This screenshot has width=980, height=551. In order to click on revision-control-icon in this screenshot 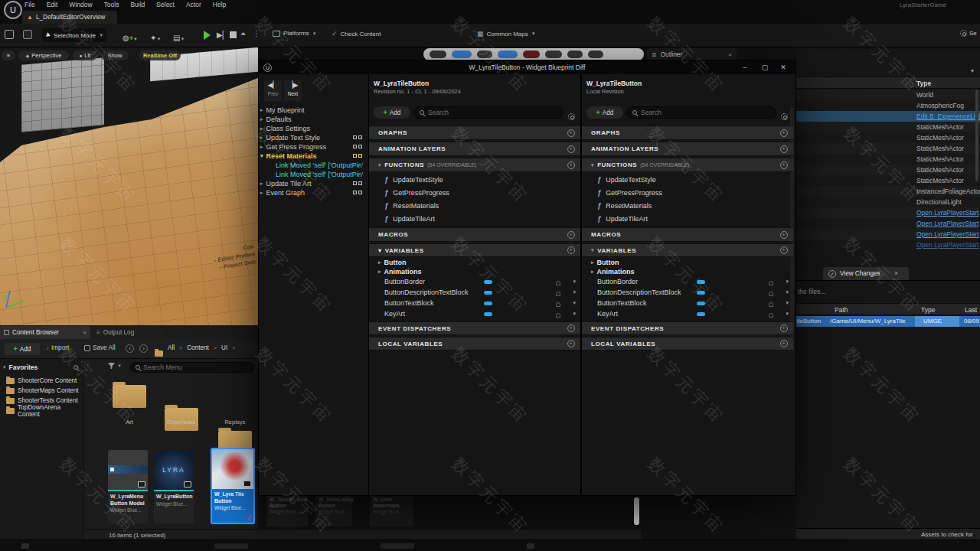, I will do `click(531, 546)`.